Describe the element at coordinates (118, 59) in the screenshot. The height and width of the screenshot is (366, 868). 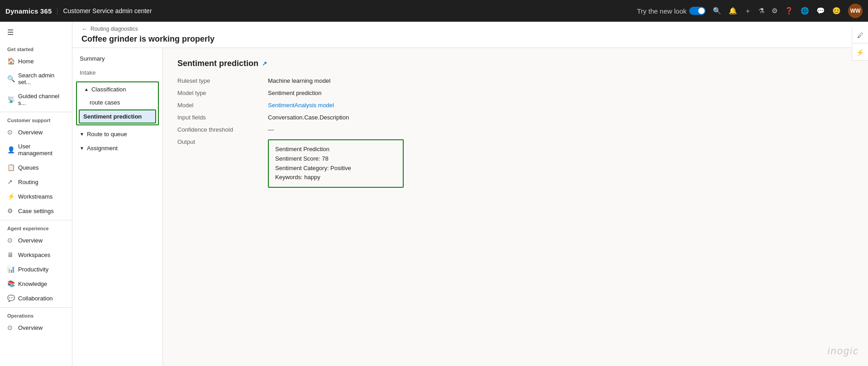
I see `left-nav-summary: Summary` at that location.